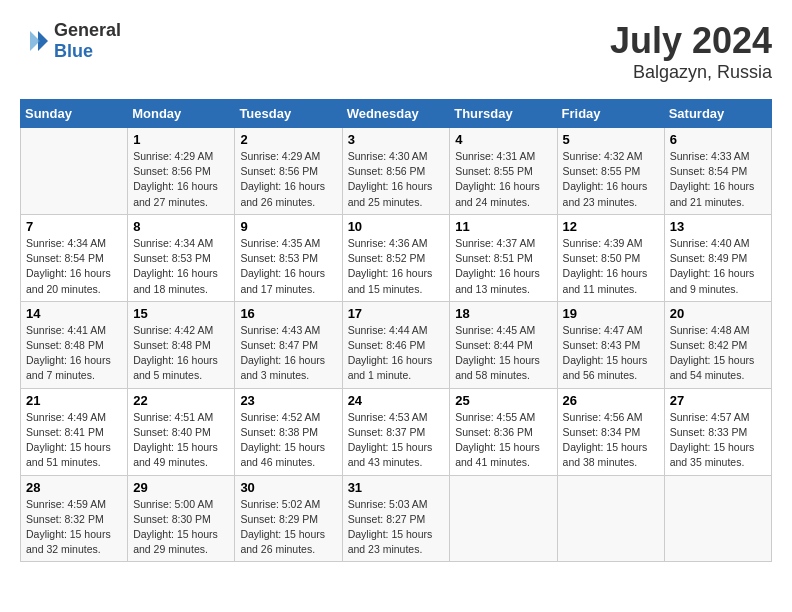  What do you see at coordinates (74, 344) in the screenshot?
I see `calendar-day-cell: 14Sunrise: 4:41 AMSunset: 8:48 PMDayligh…` at bounding box center [74, 344].